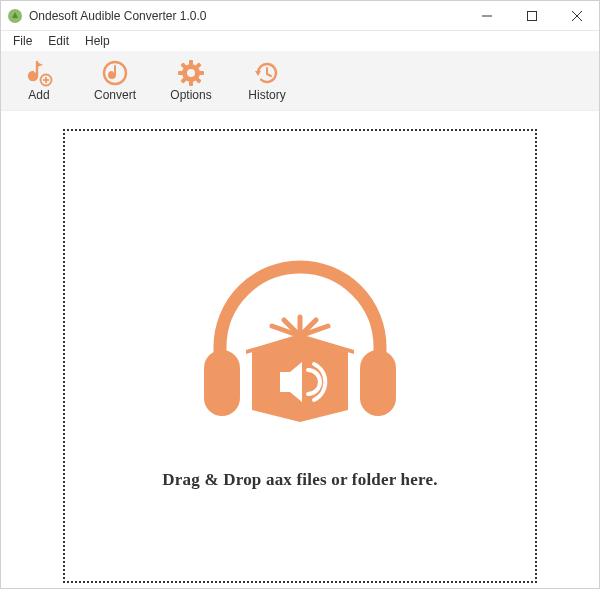 This screenshot has width=600, height=589. I want to click on toolbar: Add Convert, so click(300, 81).